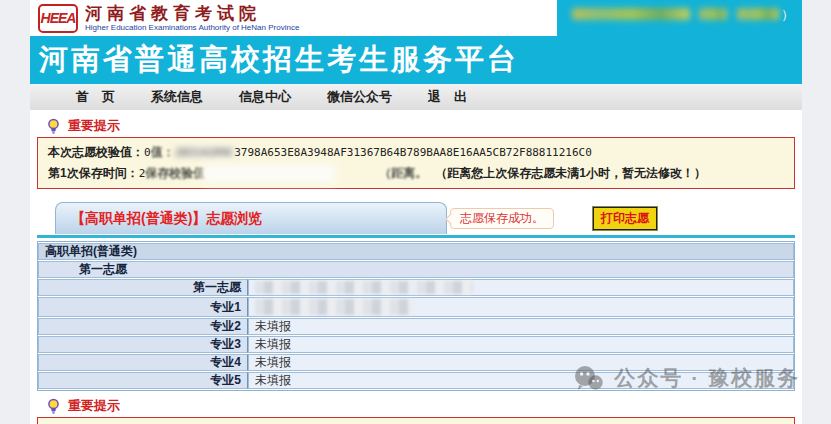  Describe the element at coordinates (205, 152) in the screenshot. I see `checksum-redacted-part: 28314209C` at that location.